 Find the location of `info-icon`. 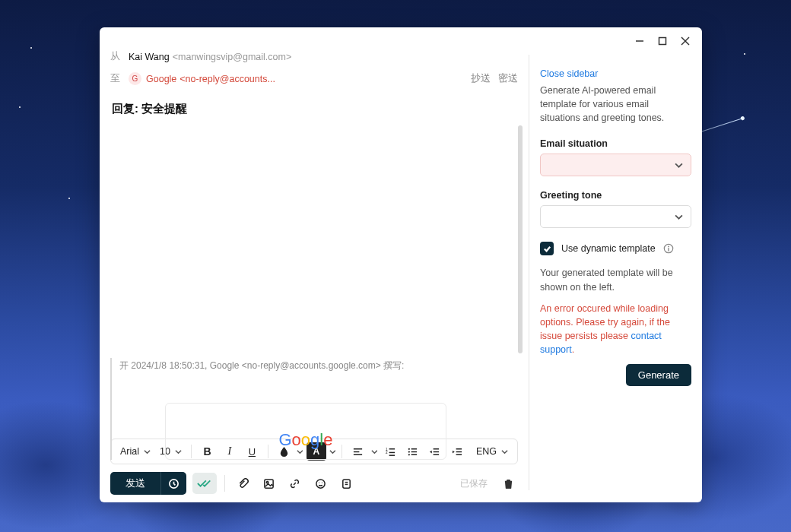

info-icon is located at coordinates (669, 249).